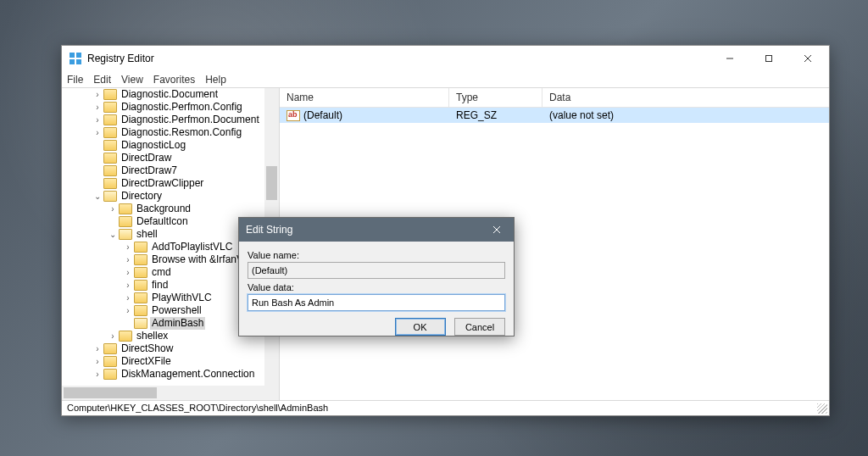 The height and width of the screenshot is (456, 868). Describe the element at coordinates (163, 222) in the screenshot. I see `tree-item-label: DefaultIcon` at that location.